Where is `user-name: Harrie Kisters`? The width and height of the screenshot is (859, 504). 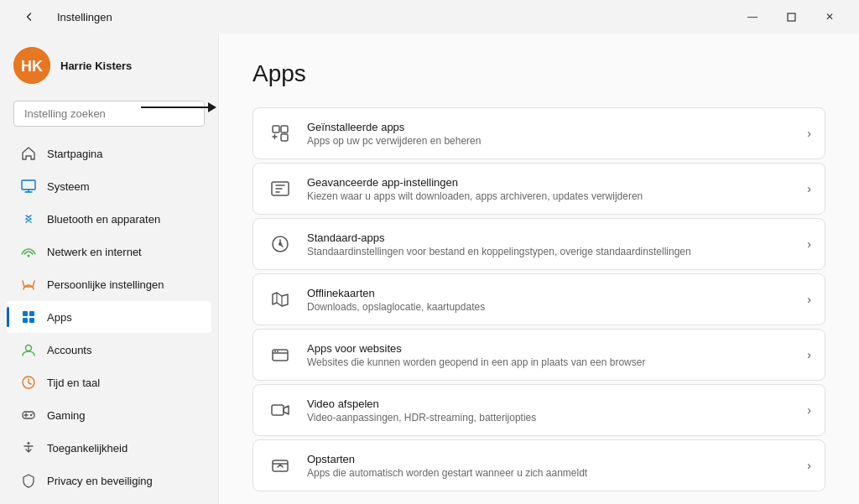 user-name: Harrie Kisters is located at coordinates (96, 65).